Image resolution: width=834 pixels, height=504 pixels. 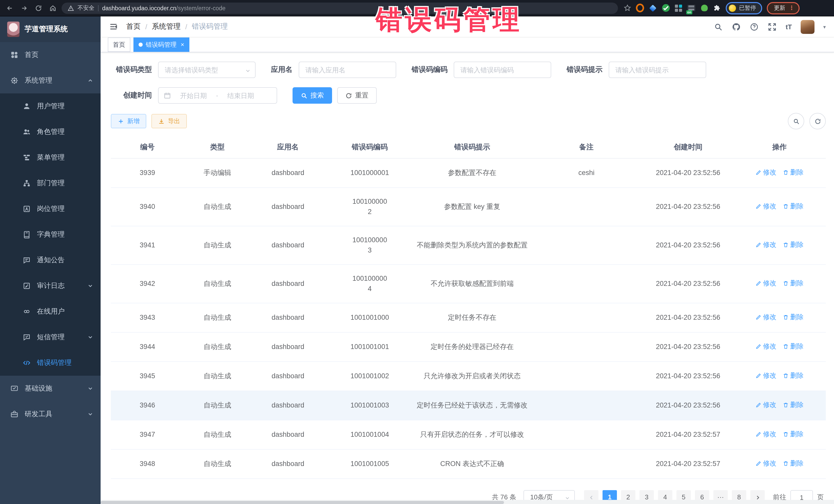 What do you see at coordinates (39, 8) in the screenshot?
I see `reload-icon` at bounding box center [39, 8].